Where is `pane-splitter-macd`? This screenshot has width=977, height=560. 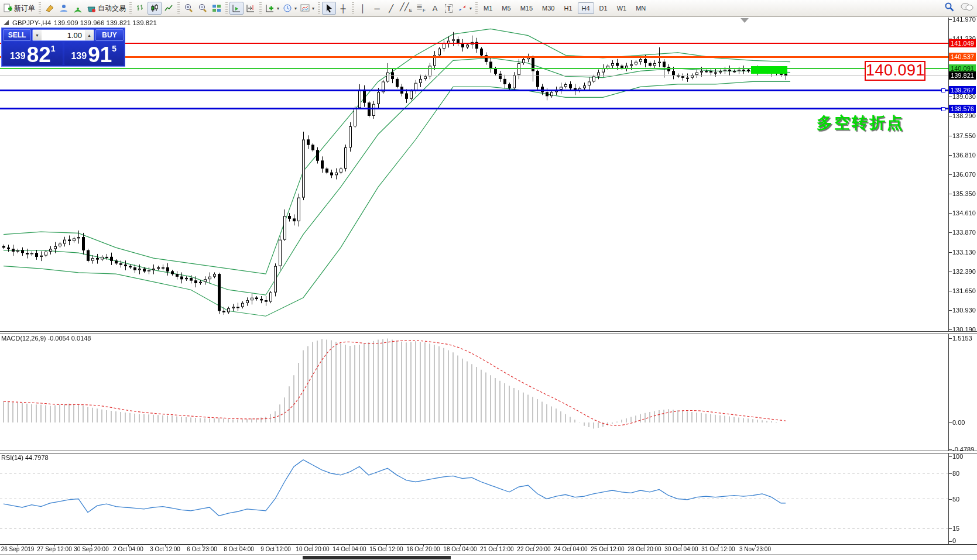
pane-splitter-macd is located at coordinates (488, 332).